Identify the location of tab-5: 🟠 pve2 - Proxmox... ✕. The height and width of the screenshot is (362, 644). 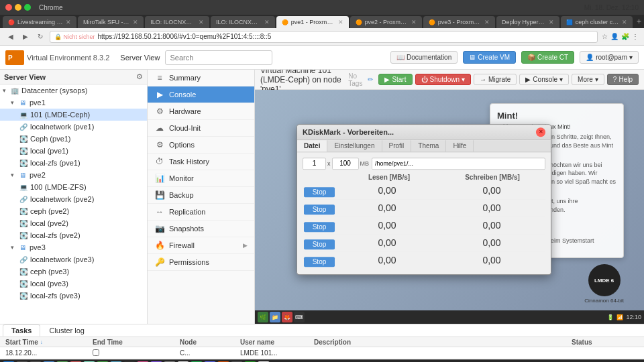
(386, 22).